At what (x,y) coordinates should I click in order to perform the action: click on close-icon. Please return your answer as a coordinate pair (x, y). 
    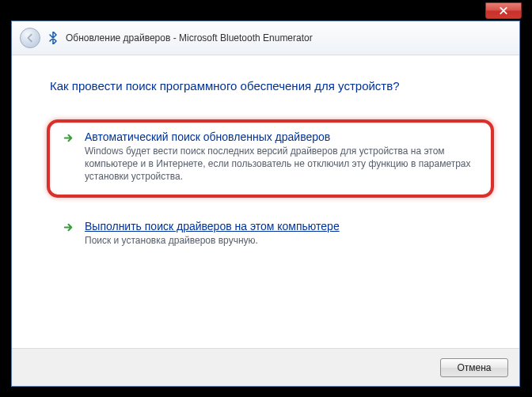
    Looking at the image, I should click on (504, 11).